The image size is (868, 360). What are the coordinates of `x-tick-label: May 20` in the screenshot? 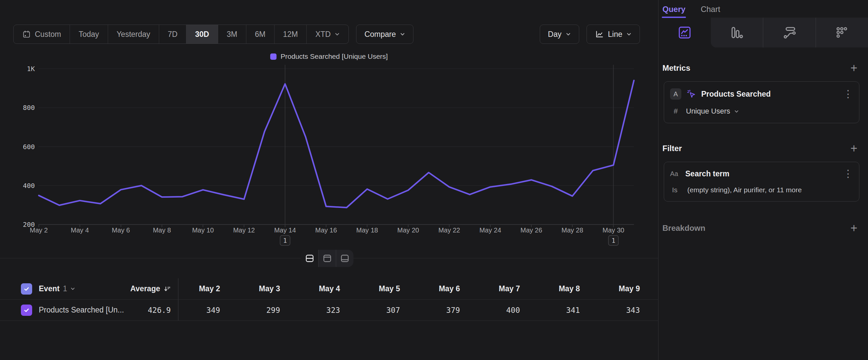 It's located at (408, 230).